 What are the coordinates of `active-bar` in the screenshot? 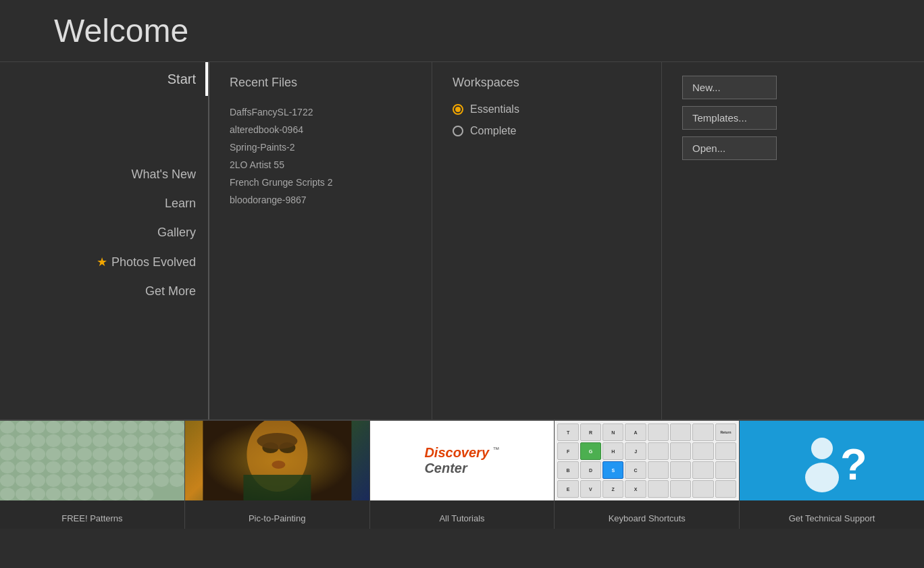 It's located at (207, 79).